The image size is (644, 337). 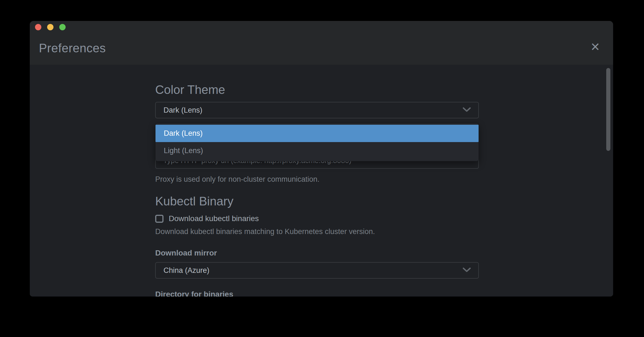 What do you see at coordinates (321, 43) in the screenshot?
I see `titlebar: Preferences ✕` at bounding box center [321, 43].